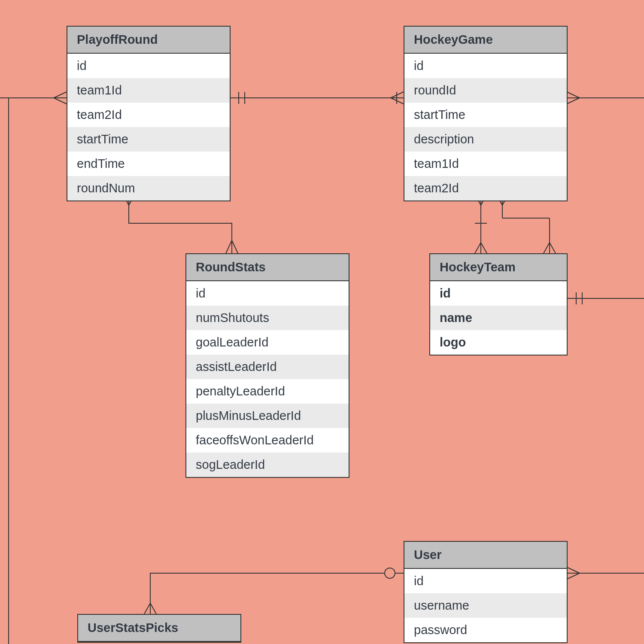  What do you see at coordinates (486, 90) in the screenshot?
I see `field: roundId` at bounding box center [486, 90].